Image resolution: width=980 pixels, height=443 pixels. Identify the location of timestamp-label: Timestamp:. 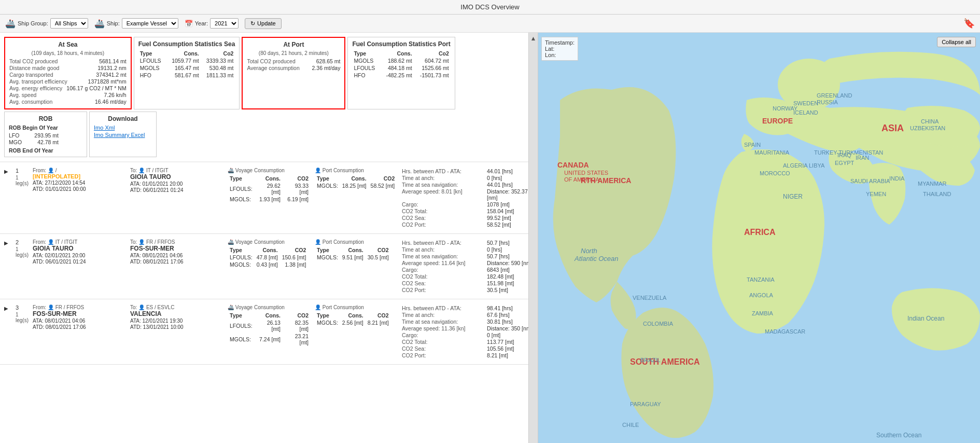
(560, 43).